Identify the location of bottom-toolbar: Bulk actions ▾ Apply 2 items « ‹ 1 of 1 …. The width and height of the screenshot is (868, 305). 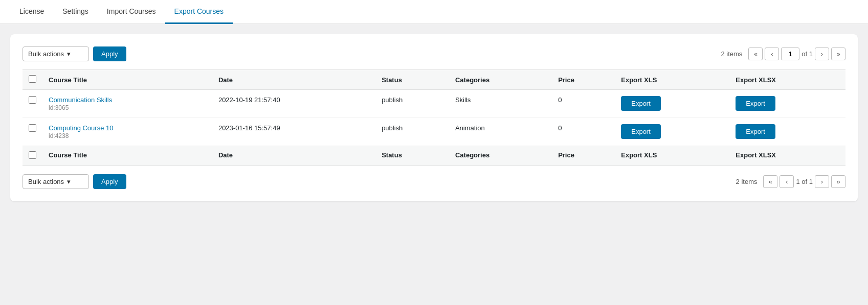
(434, 182).